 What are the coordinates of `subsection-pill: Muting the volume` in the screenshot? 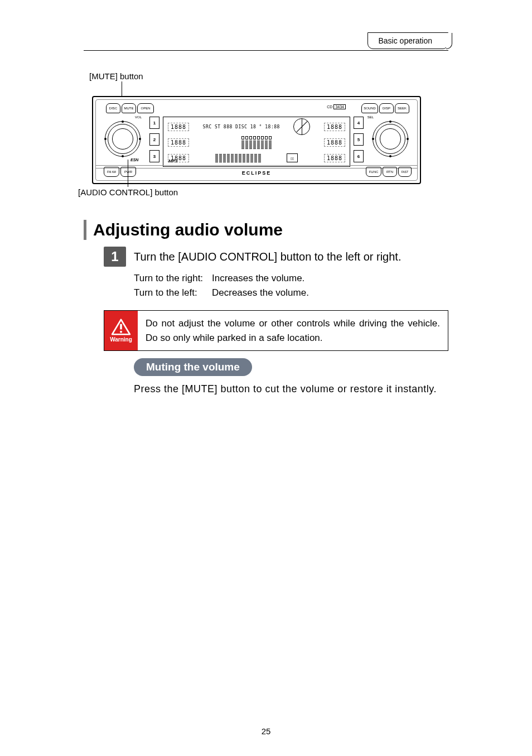 It's located at (193, 367).